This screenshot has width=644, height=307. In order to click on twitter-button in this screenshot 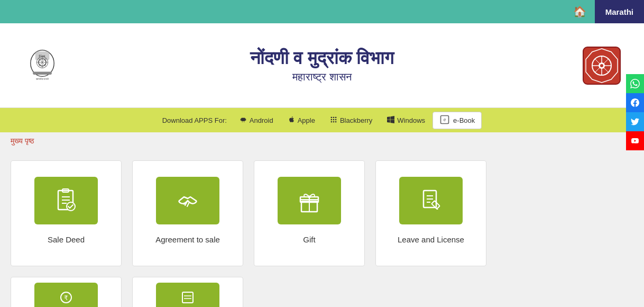, I will do `click(635, 122)`.